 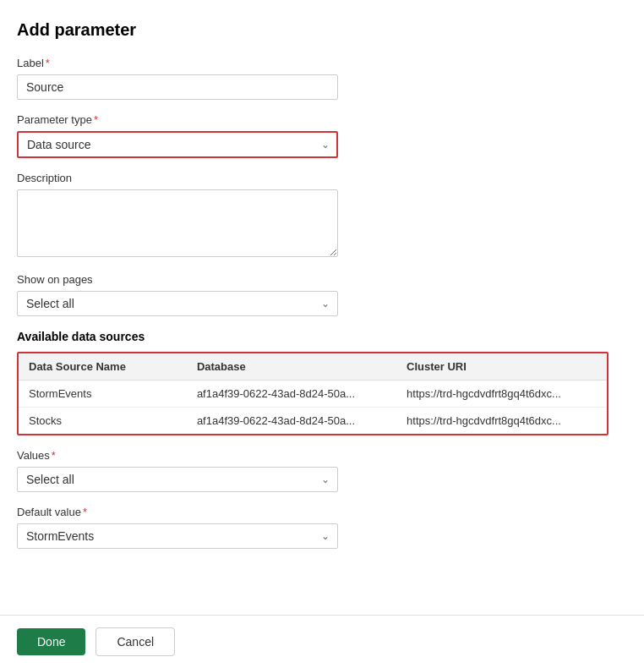 I want to click on label-input, so click(x=177, y=87).